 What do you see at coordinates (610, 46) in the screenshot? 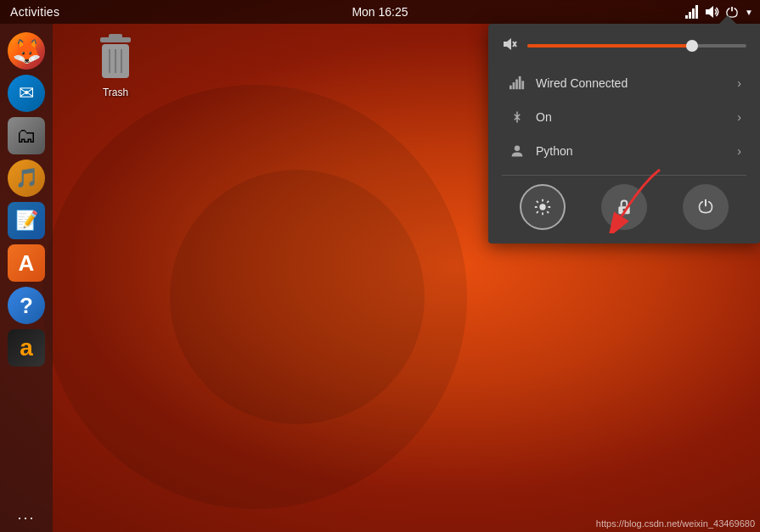
I see `volume-slider-fill` at bounding box center [610, 46].